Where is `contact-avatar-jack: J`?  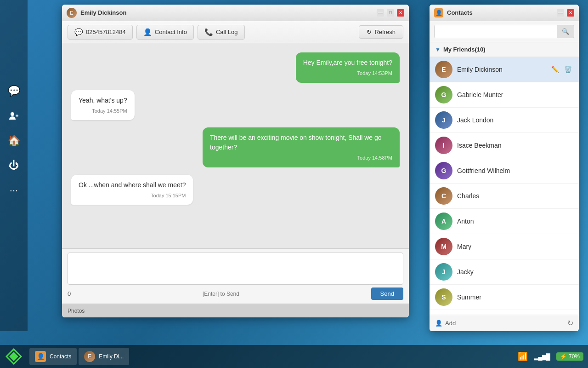
contact-avatar-jack: J is located at coordinates (444, 120).